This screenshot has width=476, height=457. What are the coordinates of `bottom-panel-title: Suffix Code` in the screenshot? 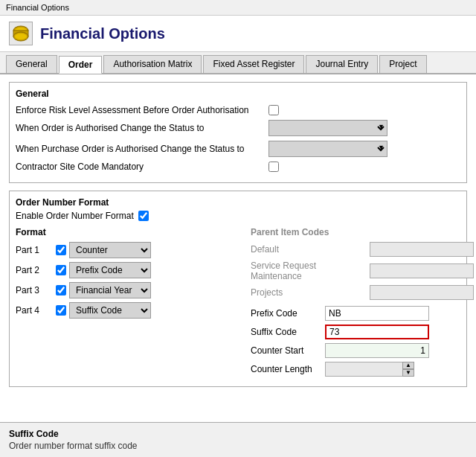 It's located at (238, 434).